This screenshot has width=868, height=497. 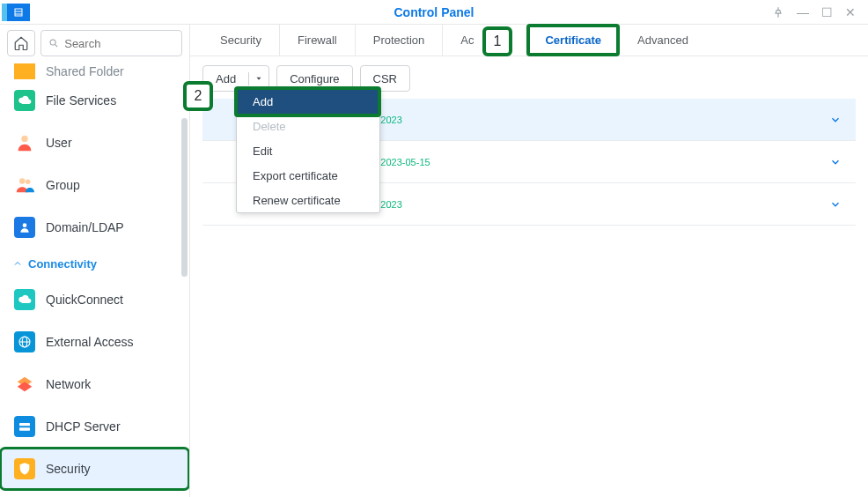 What do you see at coordinates (95, 300) in the screenshot?
I see `sidebar-item-quickconnect: QuickConnect` at bounding box center [95, 300].